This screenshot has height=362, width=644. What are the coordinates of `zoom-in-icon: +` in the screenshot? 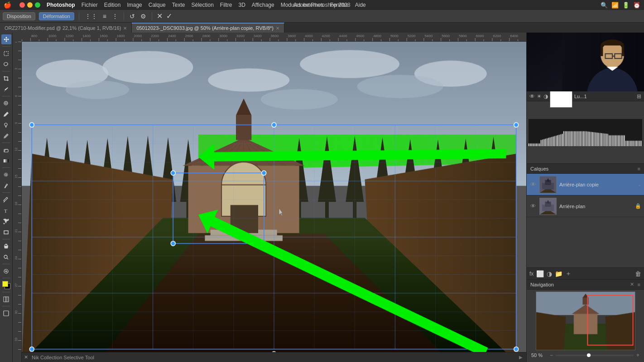 It's located at (638, 355).